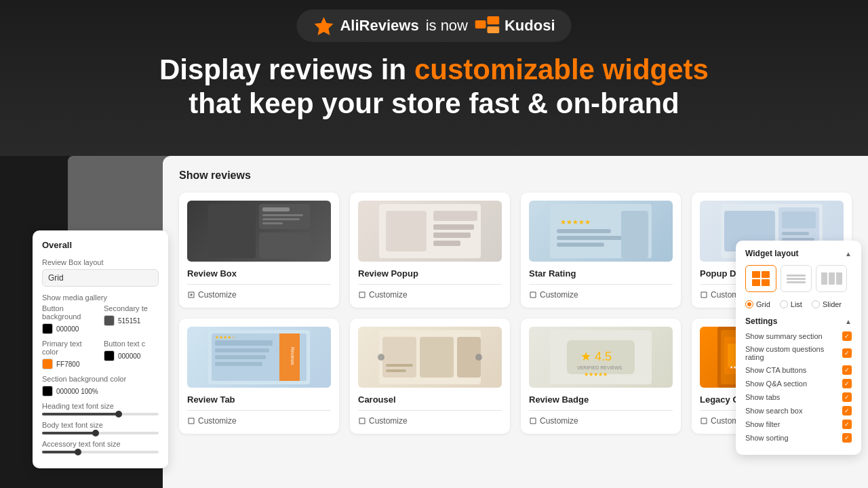 The image size is (868, 488). What do you see at coordinates (776, 370) in the screenshot?
I see `settings-label-cta: Show CTA buttons` at bounding box center [776, 370].